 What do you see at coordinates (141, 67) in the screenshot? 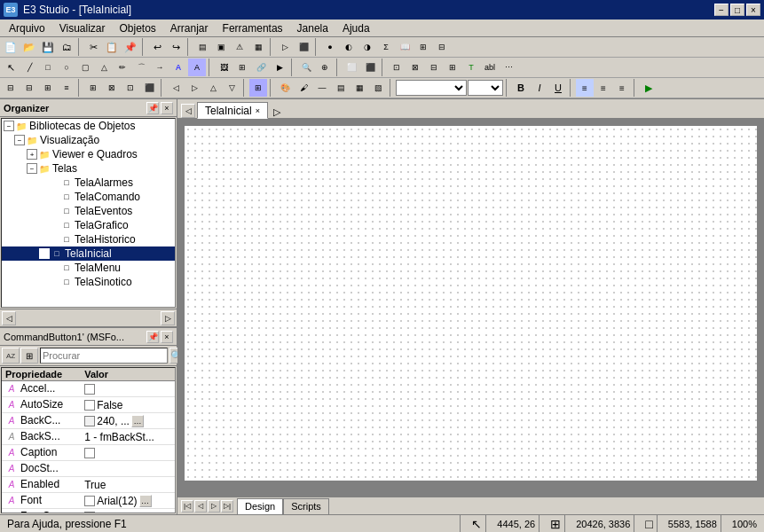
I see `tb2-arc: ⌒` at bounding box center [141, 67].